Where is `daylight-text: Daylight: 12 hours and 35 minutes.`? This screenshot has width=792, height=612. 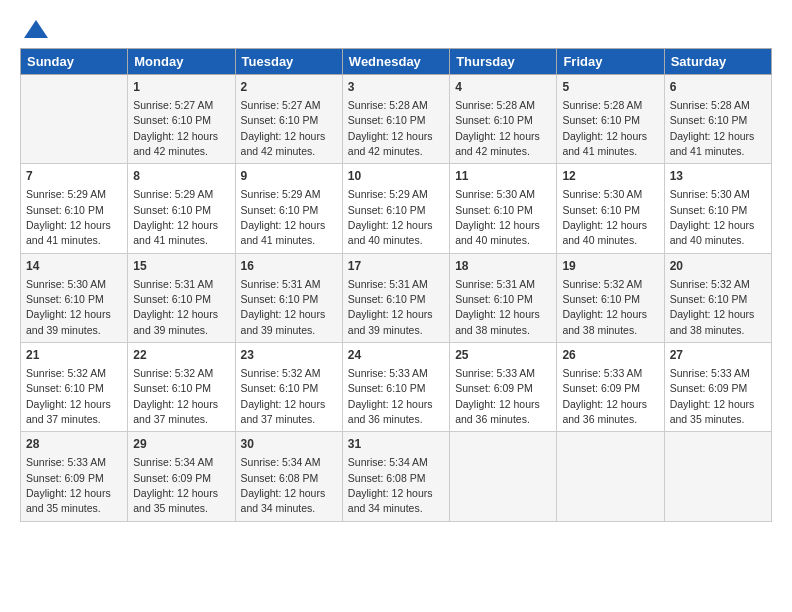 daylight-text: Daylight: 12 hours and 35 minutes. is located at coordinates (68, 500).